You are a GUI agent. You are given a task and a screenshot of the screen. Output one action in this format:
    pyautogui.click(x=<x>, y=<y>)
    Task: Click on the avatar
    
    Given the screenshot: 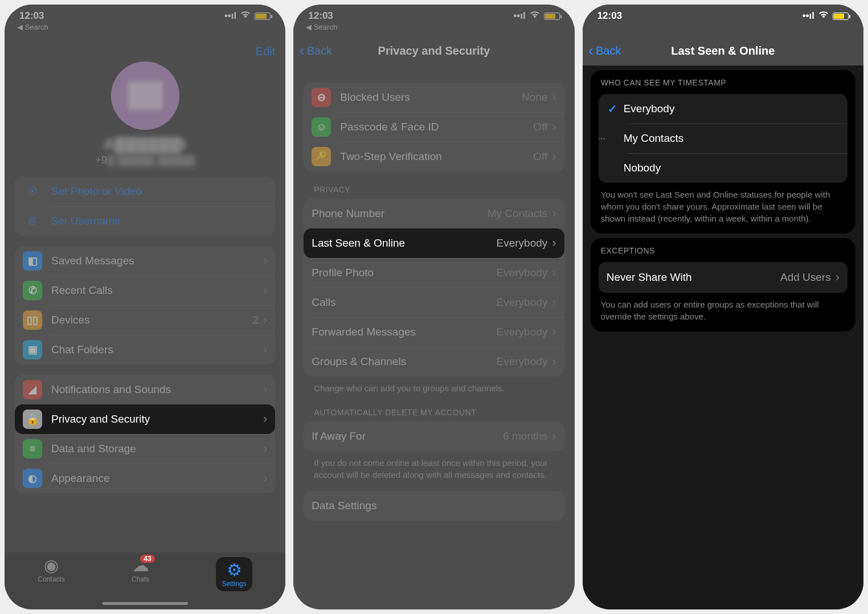 What is the action you would take?
    pyautogui.click(x=145, y=96)
    